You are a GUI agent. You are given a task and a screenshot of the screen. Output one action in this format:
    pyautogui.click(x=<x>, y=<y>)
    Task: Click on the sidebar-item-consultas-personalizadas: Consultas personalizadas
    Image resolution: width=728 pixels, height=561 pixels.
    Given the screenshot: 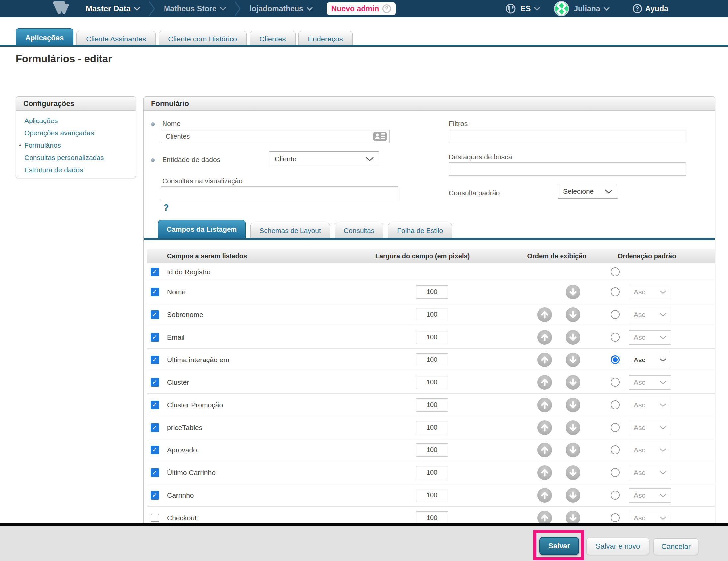 What is the action you would take?
    pyautogui.click(x=80, y=157)
    